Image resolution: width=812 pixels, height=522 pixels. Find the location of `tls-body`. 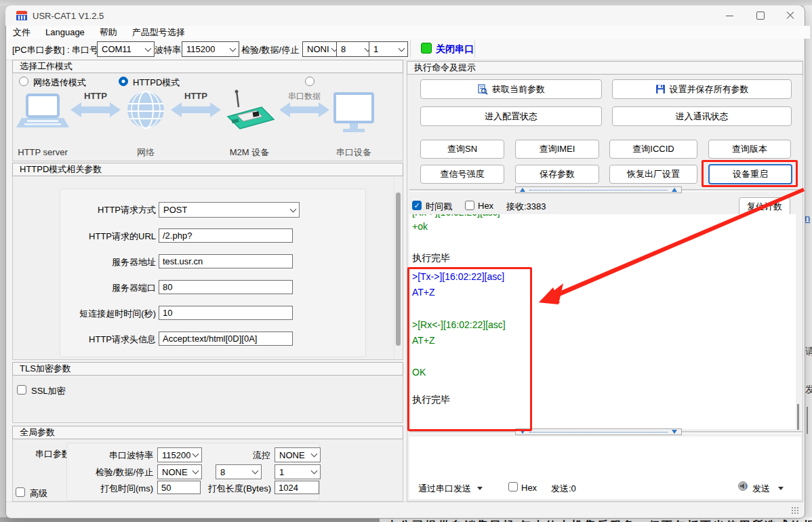

tls-body is located at coordinates (207, 399).